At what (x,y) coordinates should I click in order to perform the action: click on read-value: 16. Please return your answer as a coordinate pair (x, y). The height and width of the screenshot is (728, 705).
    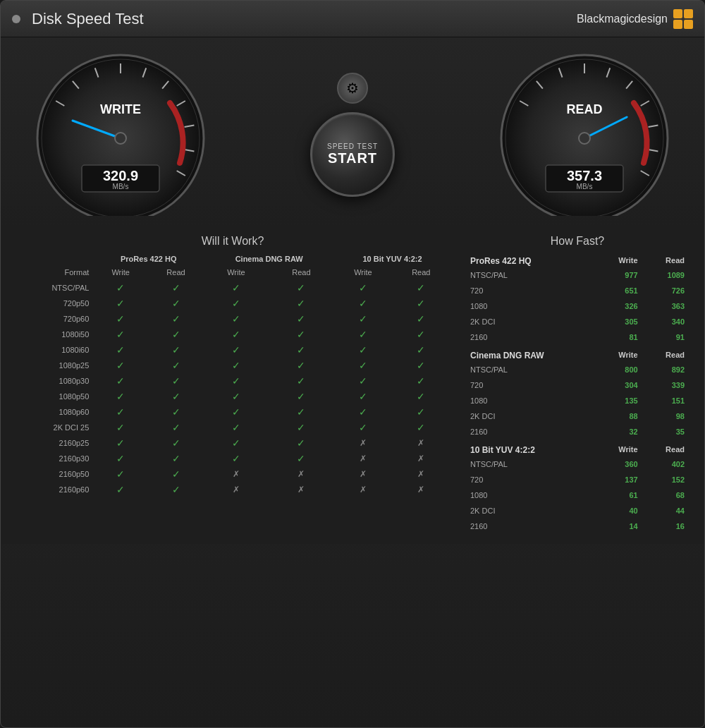
    Looking at the image, I should click on (667, 526).